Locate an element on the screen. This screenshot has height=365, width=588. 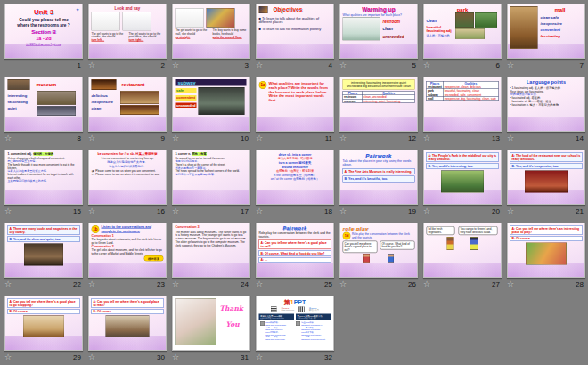
slide-thumbnail: drive sb. into a corner使某人走投无路／陷入困境turn … is located at coordinates (295, 177).